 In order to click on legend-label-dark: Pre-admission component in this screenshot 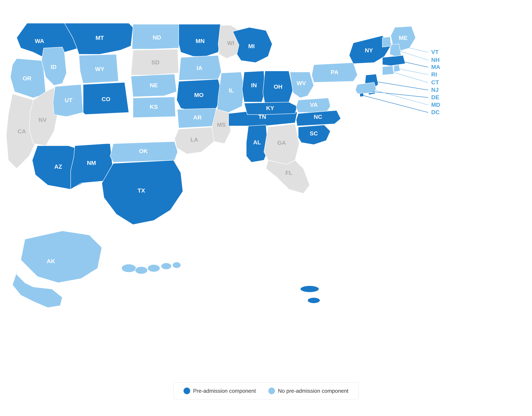, I will do `click(224, 391)`.